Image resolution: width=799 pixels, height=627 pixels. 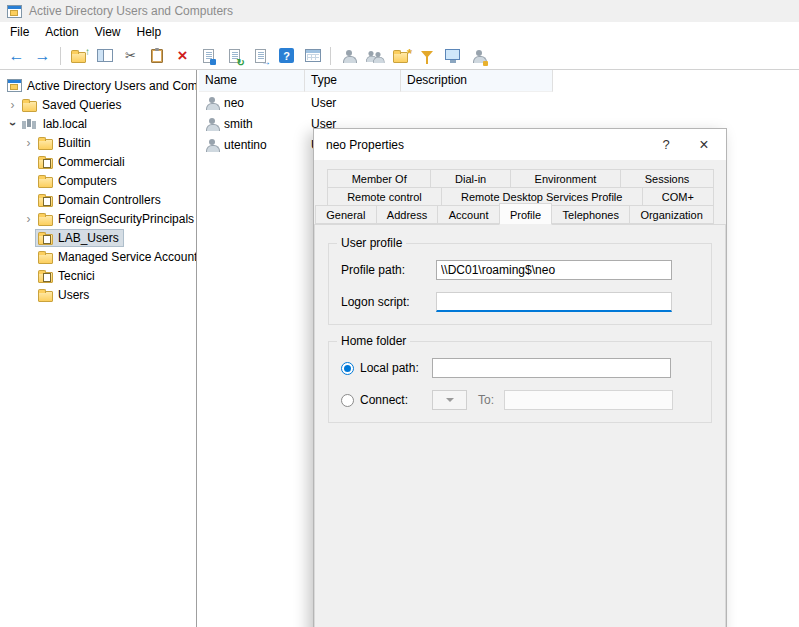 What do you see at coordinates (14, 86) in the screenshot?
I see `console-icon` at bounding box center [14, 86].